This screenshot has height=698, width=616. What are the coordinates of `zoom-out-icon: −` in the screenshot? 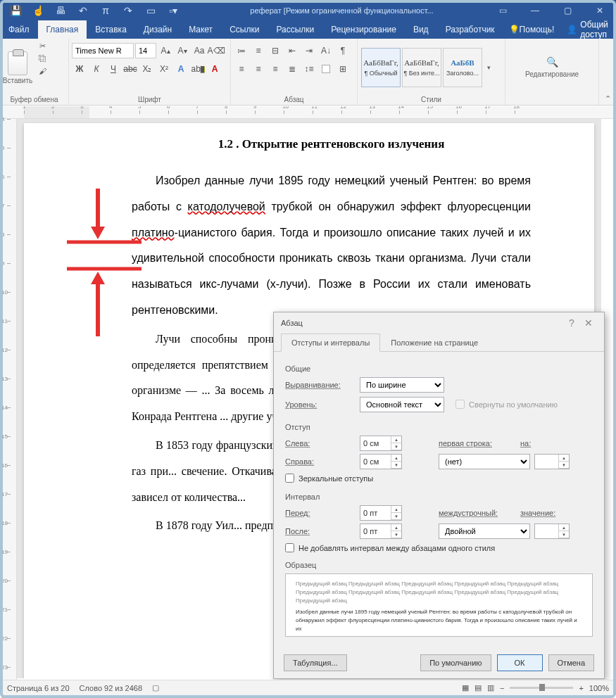 It's located at (502, 688).